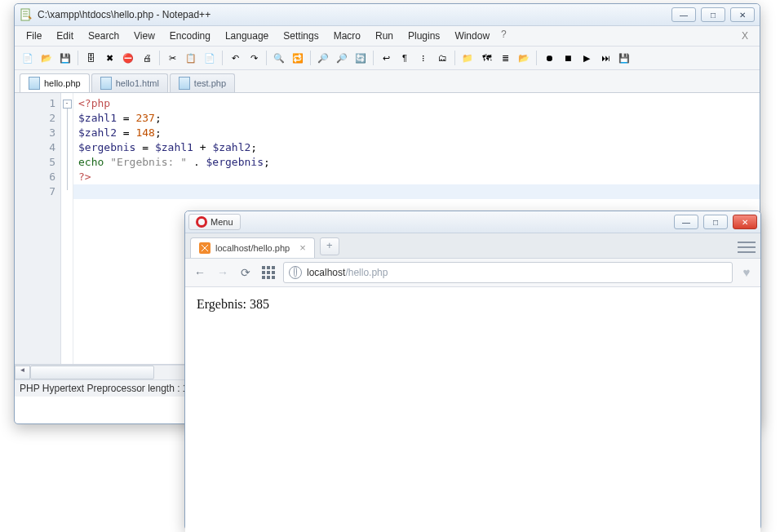  Describe the element at coordinates (387, 15) in the screenshot. I see `notepad-titlebar: C:\xampp\htdocs\hello.php - Notepad++ — …` at that location.